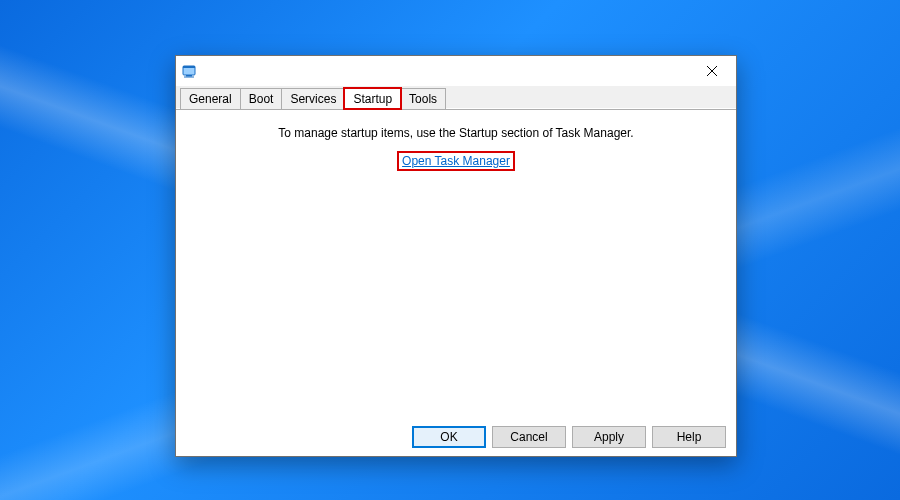 The image size is (900, 500). Describe the element at coordinates (456, 71) in the screenshot. I see `titlebar` at that location.